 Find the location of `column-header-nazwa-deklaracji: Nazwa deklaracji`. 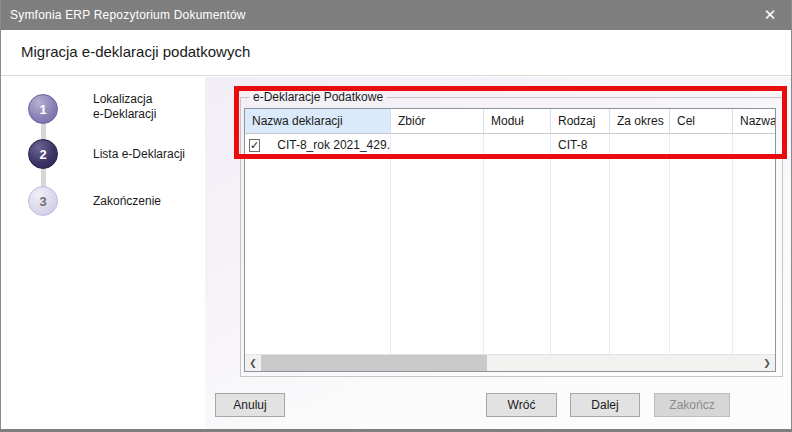

column-header-nazwa-deklaracji: Nazwa deklaracji is located at coordinates (318, 122).